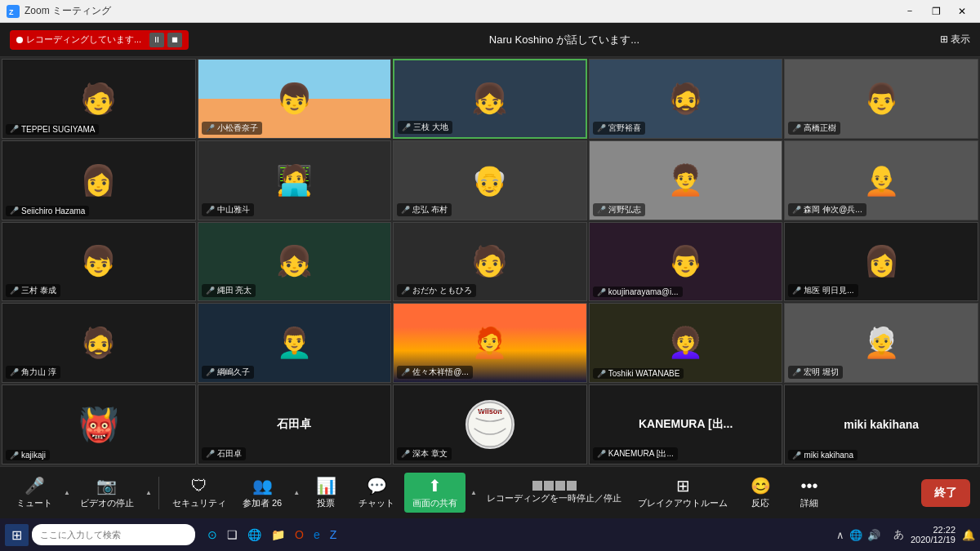  I want to click on name-label: 🎤 忠弘 布村, so click(425, 210).